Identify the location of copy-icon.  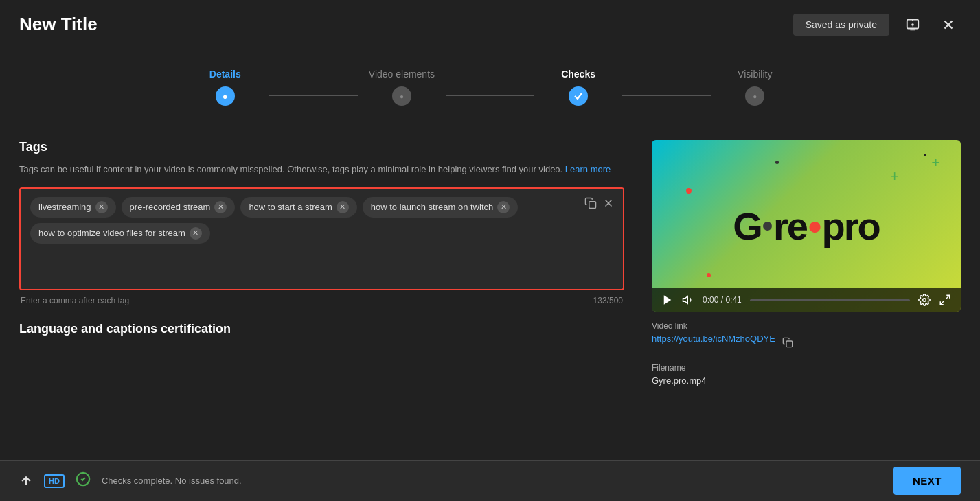
(591, 203).